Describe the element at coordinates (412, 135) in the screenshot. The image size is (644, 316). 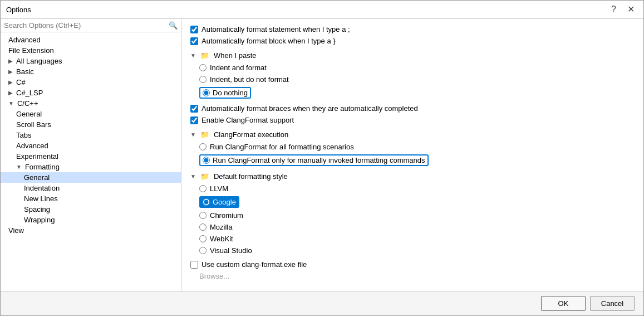
I see `clang-exec-section: ▼ 📁 ClangFormat execution` at that location.